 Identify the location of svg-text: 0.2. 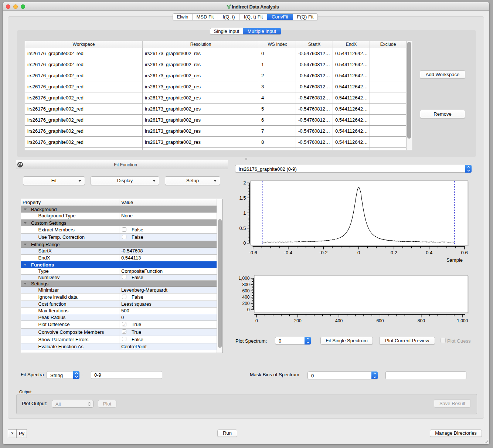
(394, 253).